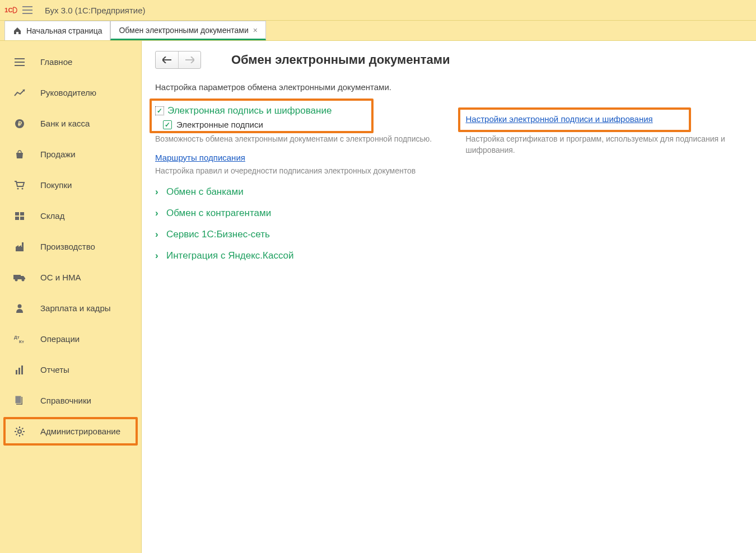 The width and height of the screenshot is (756, 553). I want to click on sidebar-item-production: Производство, so click(71, 246).